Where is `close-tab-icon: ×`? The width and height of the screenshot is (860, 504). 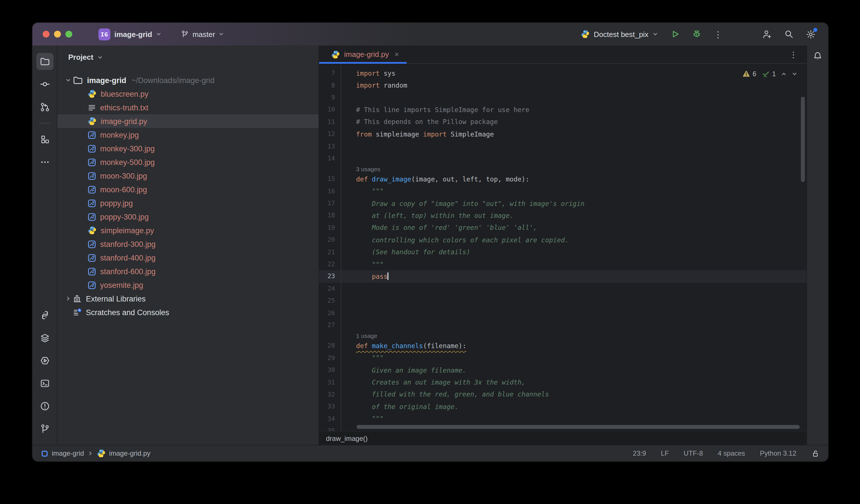
close-tab-icon: × is located at coordinates (397, 55).